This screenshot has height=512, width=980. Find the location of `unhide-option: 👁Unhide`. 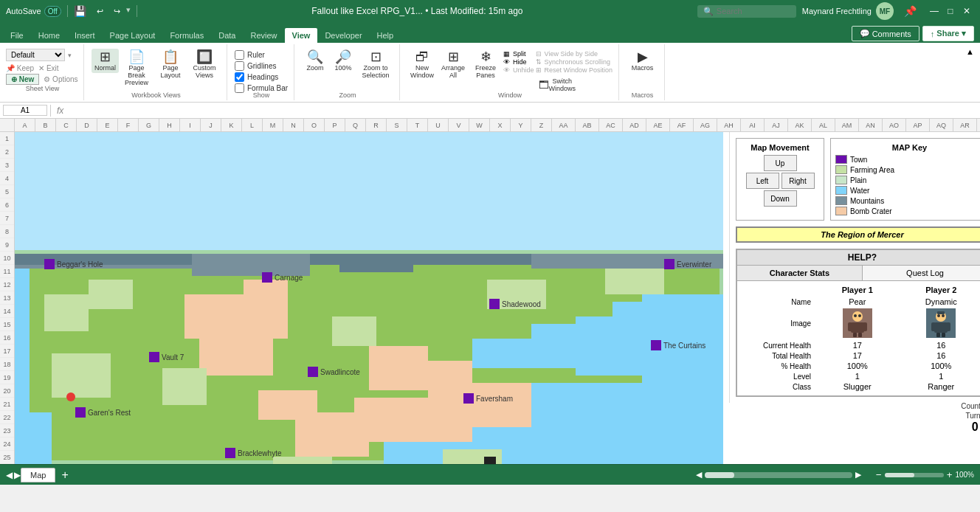

unhide-option: 👁Unhide is located at coordinates (519, 70).